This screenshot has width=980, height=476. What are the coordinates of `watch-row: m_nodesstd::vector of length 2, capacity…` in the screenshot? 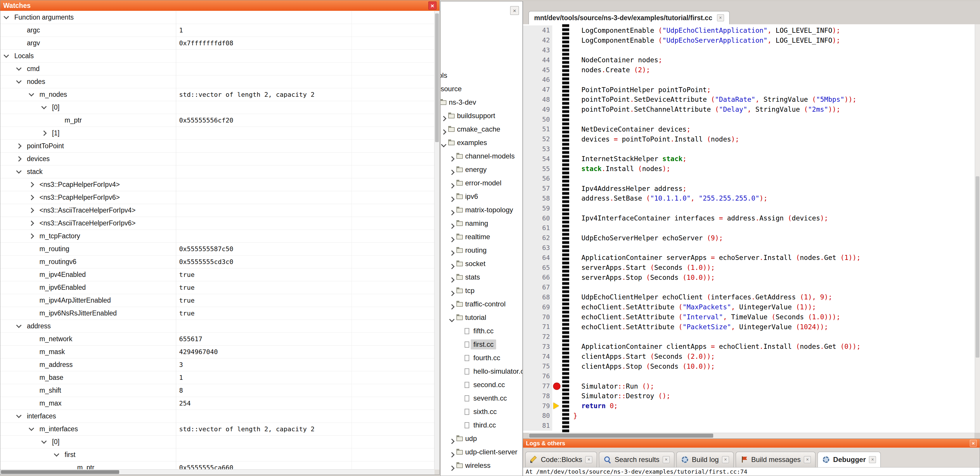 It's located at (218, 95).